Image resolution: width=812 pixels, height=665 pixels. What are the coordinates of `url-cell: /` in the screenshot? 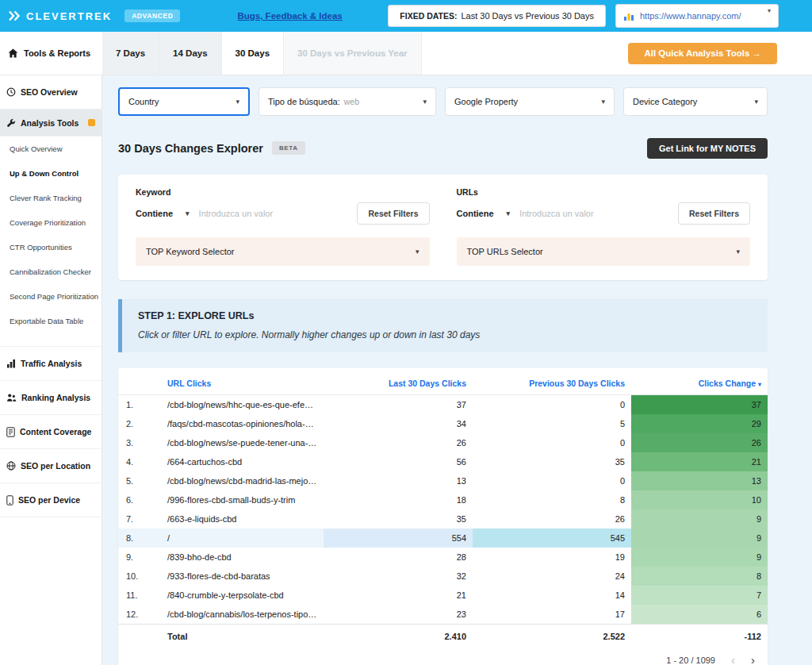 It's located at (243, 538).